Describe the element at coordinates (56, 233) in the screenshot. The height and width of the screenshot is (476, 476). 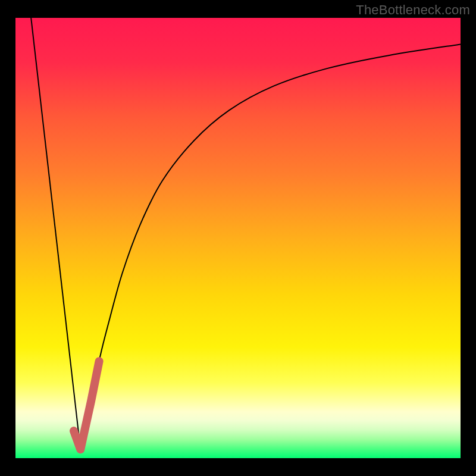
I see `left-slope-curve` at that location.